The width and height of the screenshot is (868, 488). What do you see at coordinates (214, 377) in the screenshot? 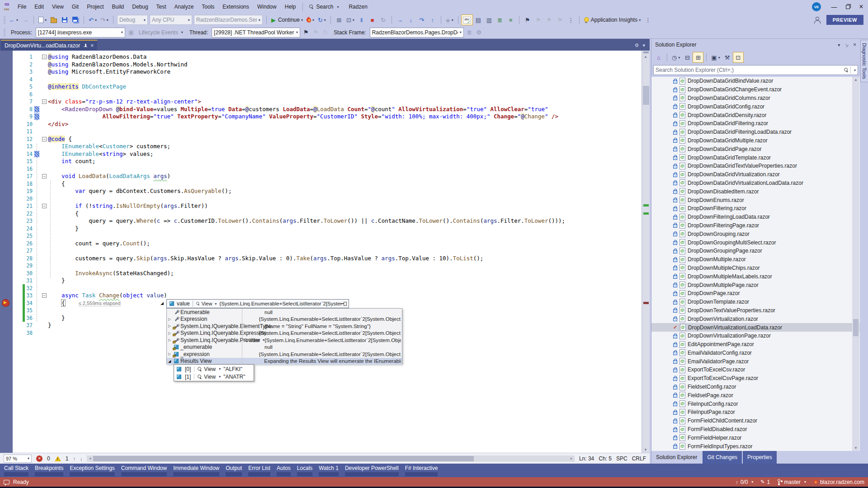
I see `results-item-row: [1]View▾"ANATR"` at bounding box center [214, 377].